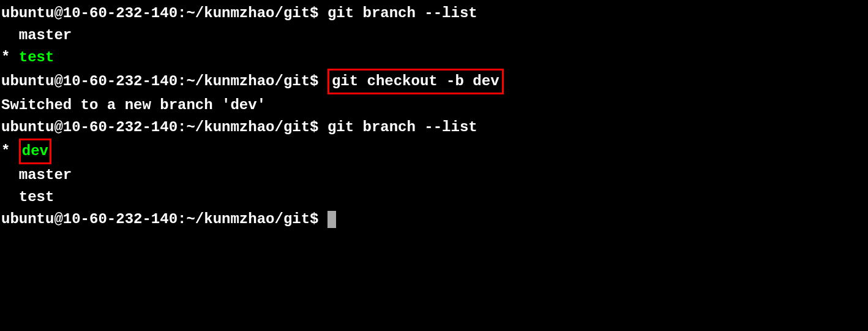 This screenshot has height=331, width=868. Describe the element at coordinates (332, 219) in the screenshot. I see `cursor-icon` at that location.